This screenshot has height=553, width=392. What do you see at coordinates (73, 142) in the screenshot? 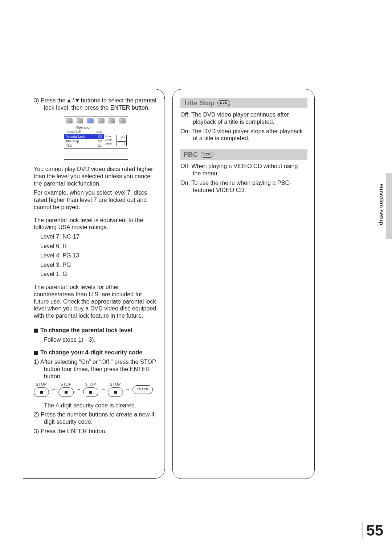
I see `osd-row-label: Title Stop` at bounding box center [73, 142].